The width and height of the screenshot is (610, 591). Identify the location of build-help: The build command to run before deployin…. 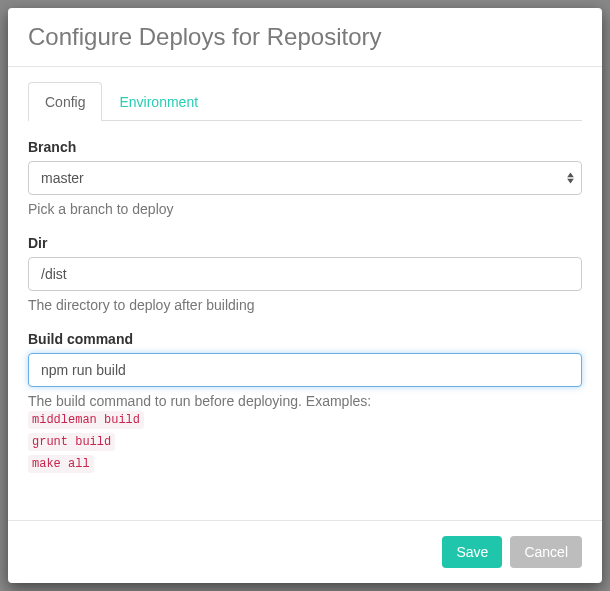
(305, 434).